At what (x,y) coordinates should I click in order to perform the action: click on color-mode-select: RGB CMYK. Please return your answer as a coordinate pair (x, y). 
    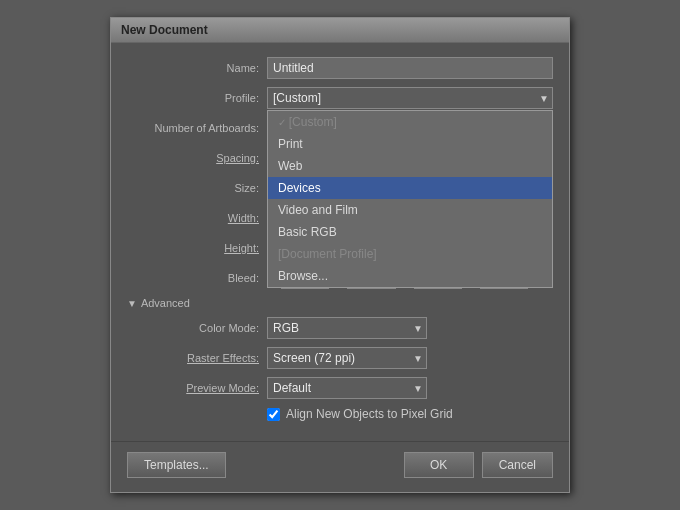
    Looking at the image, I should click on (347, 328).